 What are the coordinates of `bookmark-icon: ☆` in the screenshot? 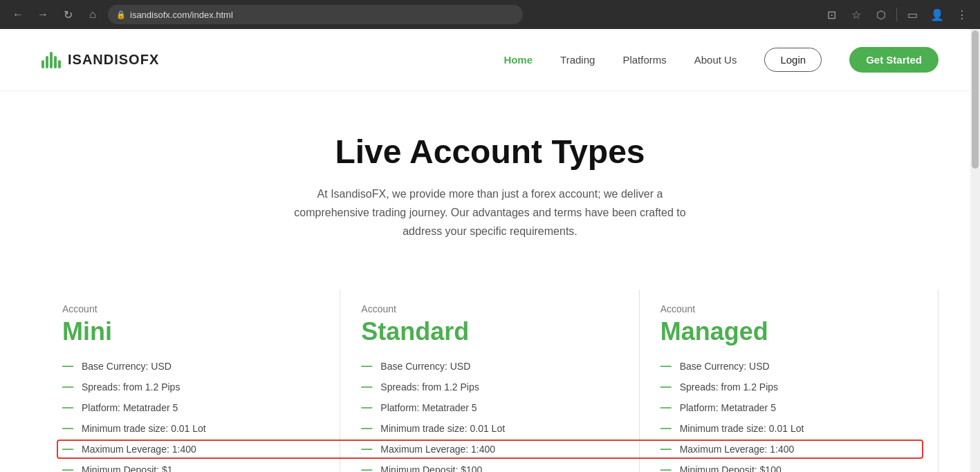 It's located at (856, 15).